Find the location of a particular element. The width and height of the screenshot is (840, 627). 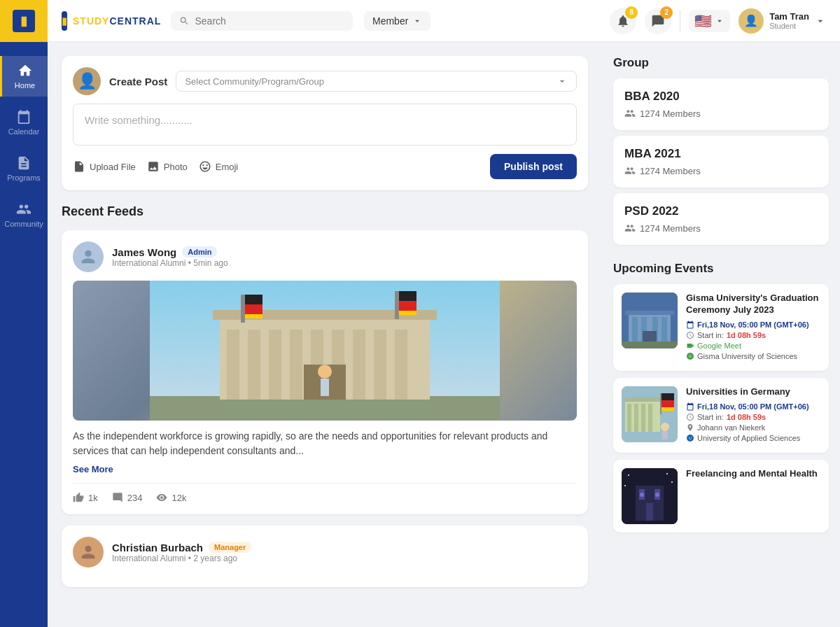

brand-name: STUDYCENTRAL is located at coordinates (117, 21).